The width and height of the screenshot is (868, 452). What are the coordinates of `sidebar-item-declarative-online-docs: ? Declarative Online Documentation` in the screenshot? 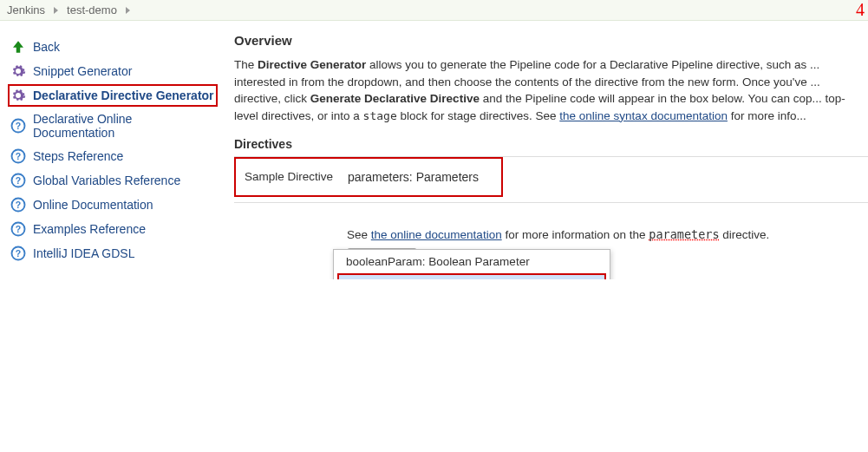 It's located at (113, 126).